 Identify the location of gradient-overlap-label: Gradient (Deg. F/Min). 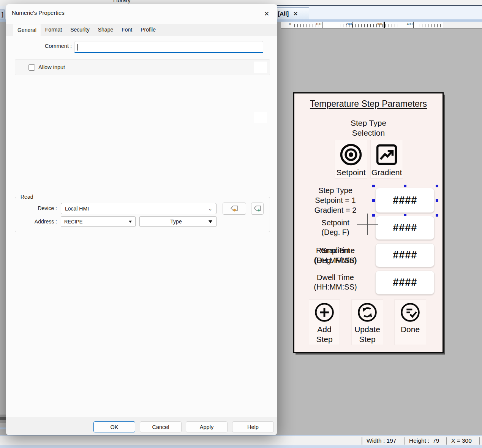
(335, 255).